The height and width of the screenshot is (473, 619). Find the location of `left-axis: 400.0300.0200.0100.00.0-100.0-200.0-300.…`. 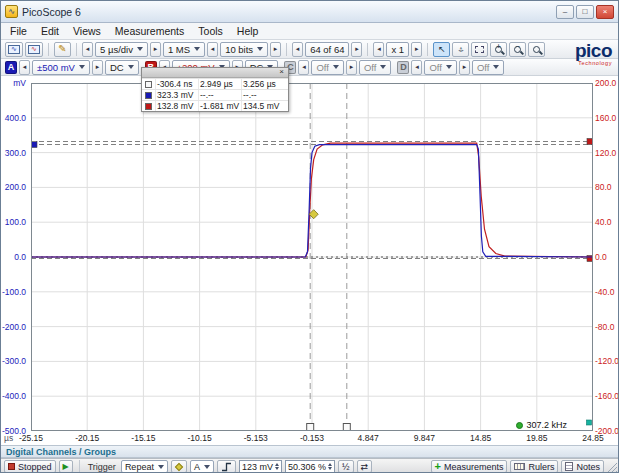

left-axis: 400.0300.0200.0100.00.0-100.0-200.0-300.… is located at coordinates (14, 260).